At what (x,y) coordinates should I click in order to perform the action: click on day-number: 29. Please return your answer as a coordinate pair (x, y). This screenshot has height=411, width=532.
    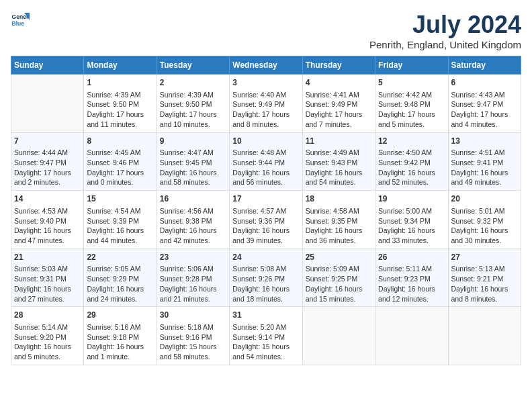
    Looking at the image, I should click on (120, 316).